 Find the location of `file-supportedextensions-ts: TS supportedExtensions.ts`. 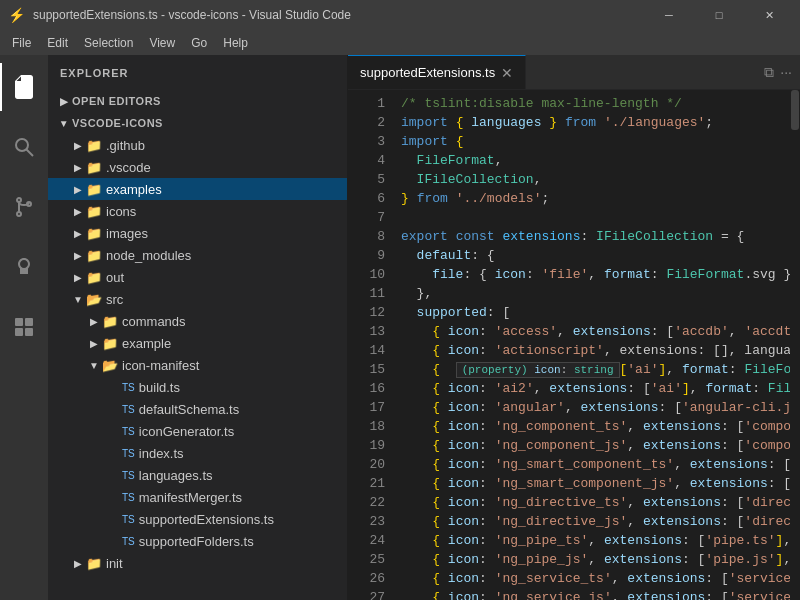

file-supportedextensions-ts: TS supportedExtensions.ts is located at coordinates (198, 519).